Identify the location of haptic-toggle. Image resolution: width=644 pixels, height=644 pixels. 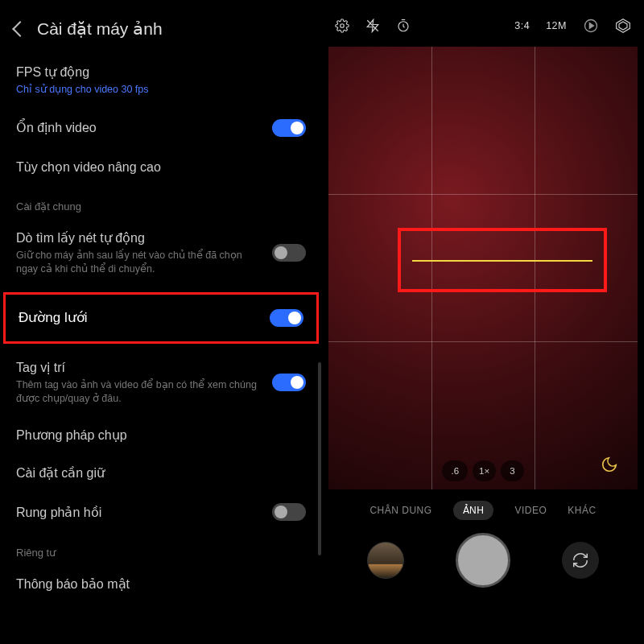
(289, 512).